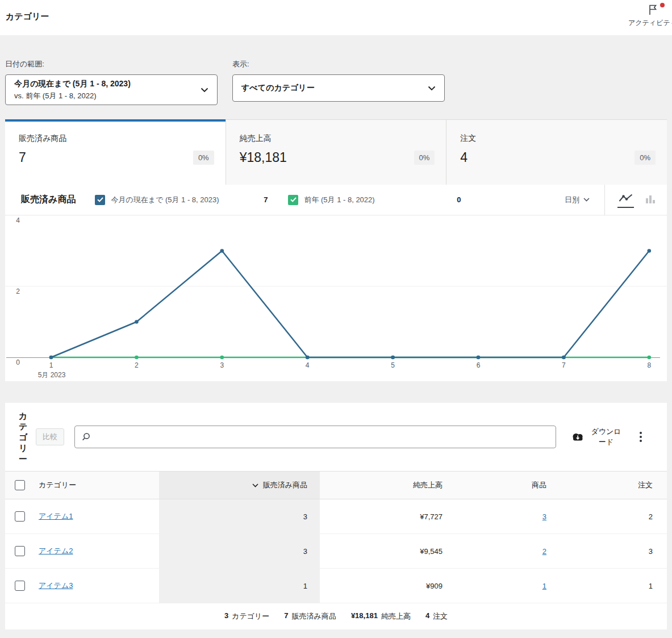  What do you see at coordinates (50, 437) in the screenshot?
I see `compare-button: 比較` at bounding box center [50, 437].